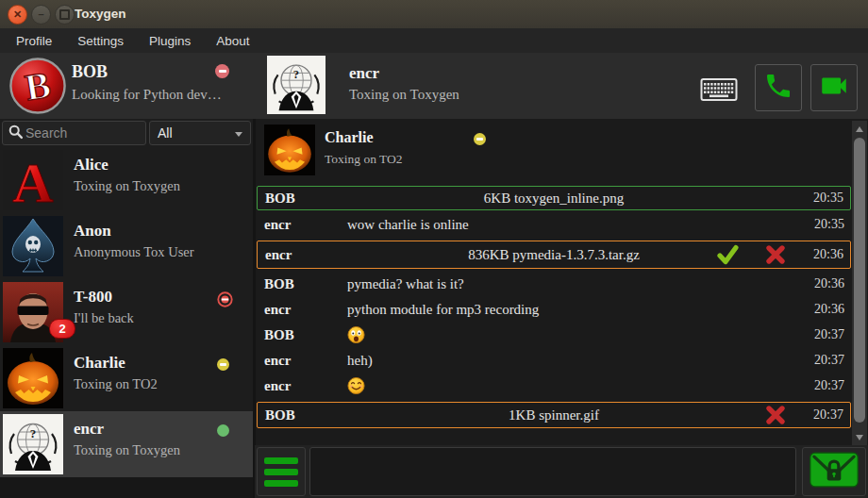 The height and width of the screenshot is (498, 868). I want to click on video-camera-icon, so click(834, 88).